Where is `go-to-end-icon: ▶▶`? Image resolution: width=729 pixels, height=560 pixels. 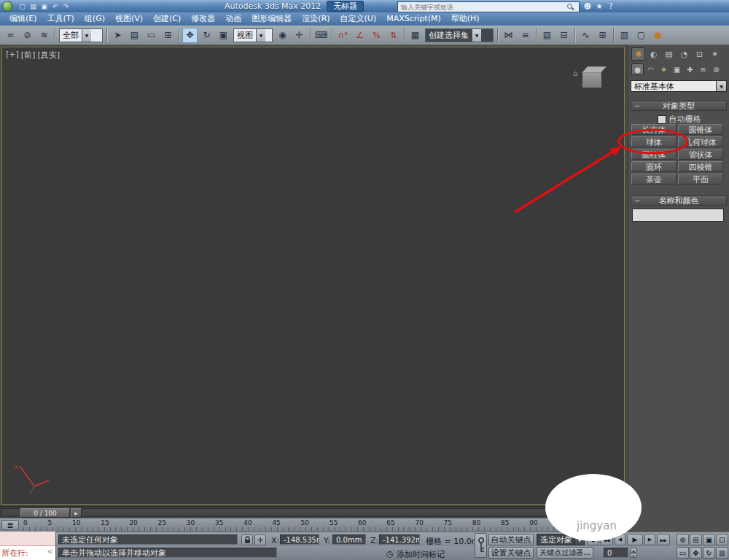 go-to-end-icon: ▶▶ is located at coordinates (663, 540).